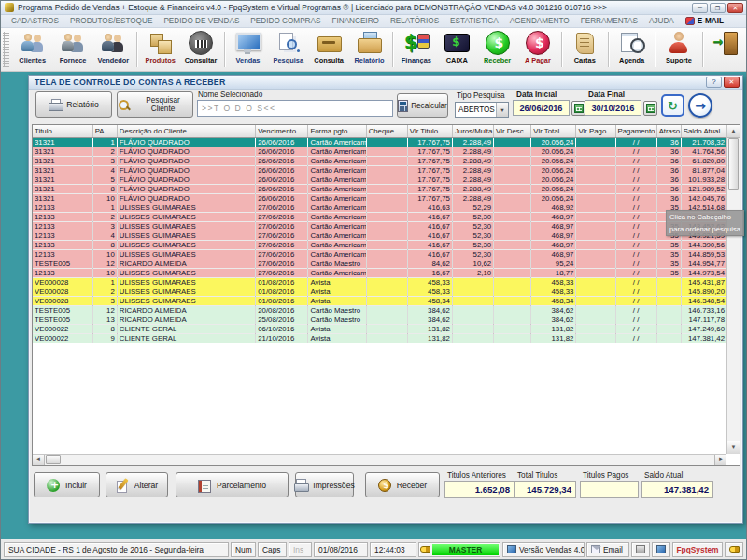 The height and width of the screenshot is (560, 747). Describe the element at coordinates (380, 245) in the screenshot. I see `table-row: 121338ULISSES GUIMARAES27/06/2016Cartão …` at that location.